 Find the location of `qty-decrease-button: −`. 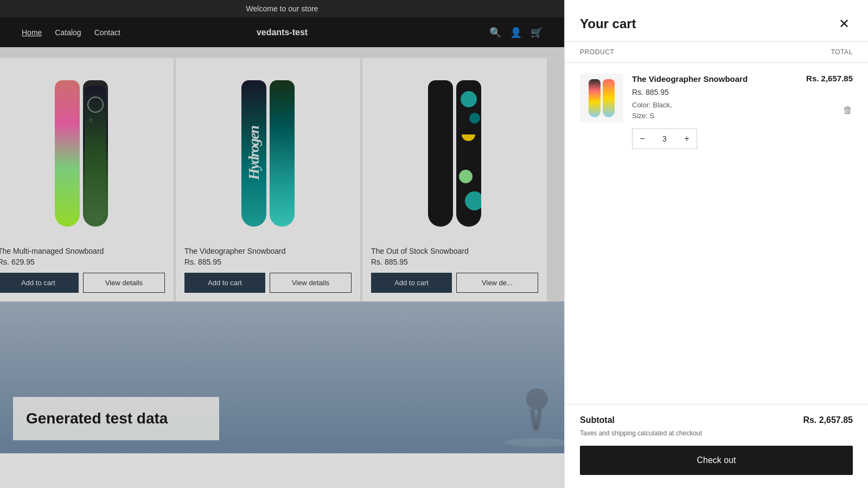

qty-decrease-button: − is located at coordinates (642, 139).